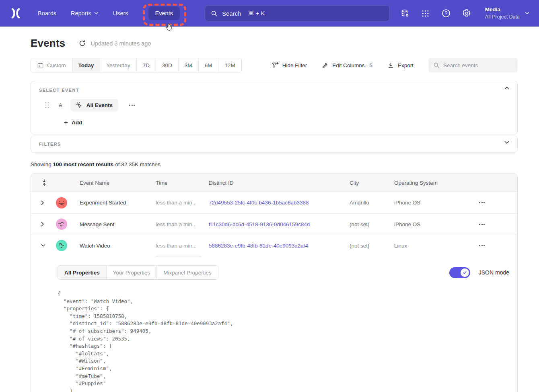 The width and height of the screenshot is (539, 392). I want to click on results-suffix: of 82.35K matches, so click(137, 164).